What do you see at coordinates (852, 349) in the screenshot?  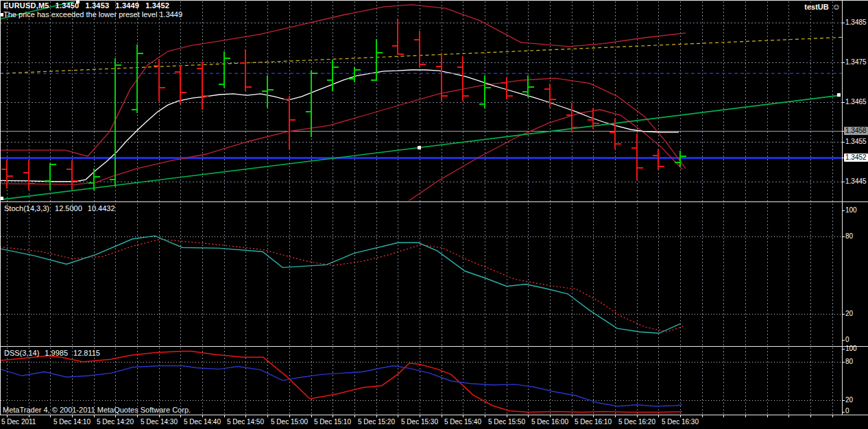 I see `dss-axis-label: 100` at bounding box center [852, 349].